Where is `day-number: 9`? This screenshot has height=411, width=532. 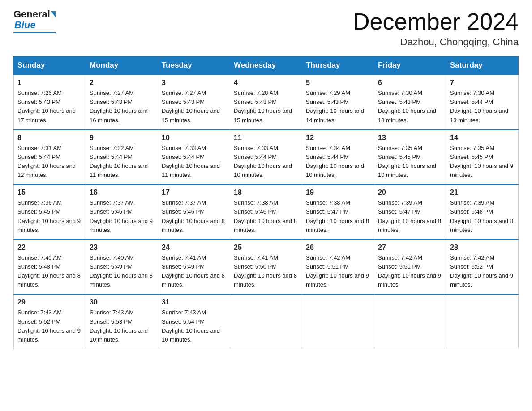 day-number: 9 is located at coordinates (122, 138).